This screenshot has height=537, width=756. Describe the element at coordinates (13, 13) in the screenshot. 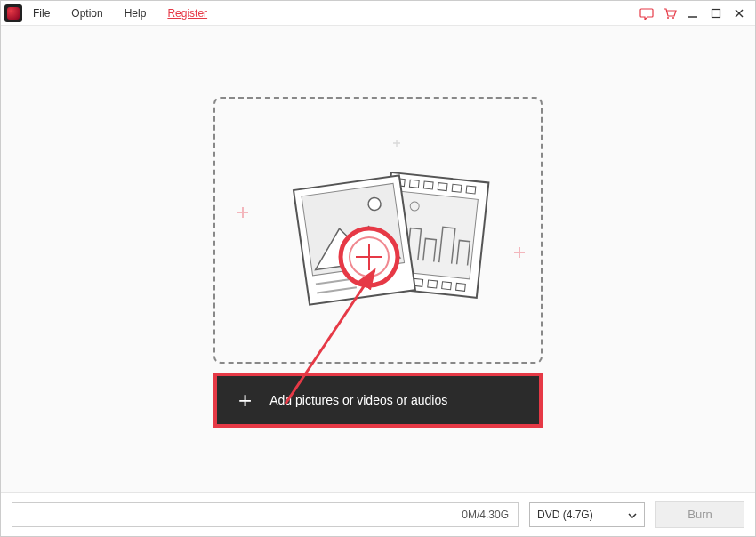

I see `app-logo-icon` at that location.